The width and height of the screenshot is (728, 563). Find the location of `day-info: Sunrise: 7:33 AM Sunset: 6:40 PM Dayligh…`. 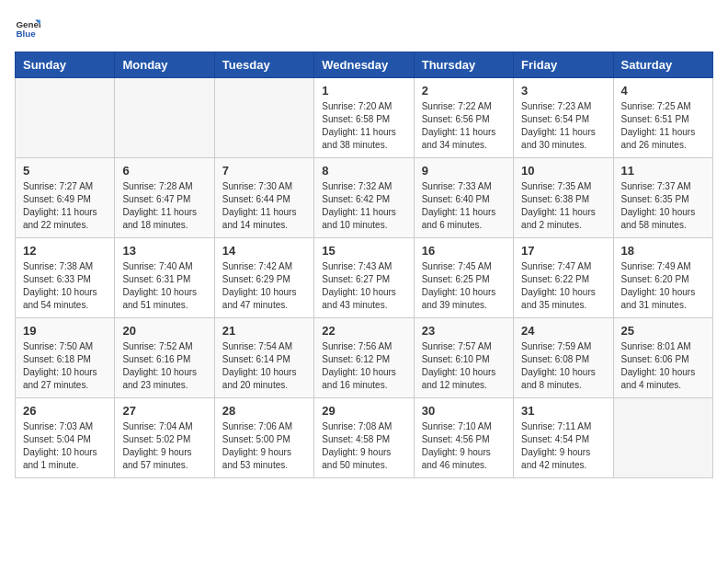

day-info: Sunrise: 7:33 AM Sunset: 6:40 PM Dayligh… is located at coordinates (463, 206).